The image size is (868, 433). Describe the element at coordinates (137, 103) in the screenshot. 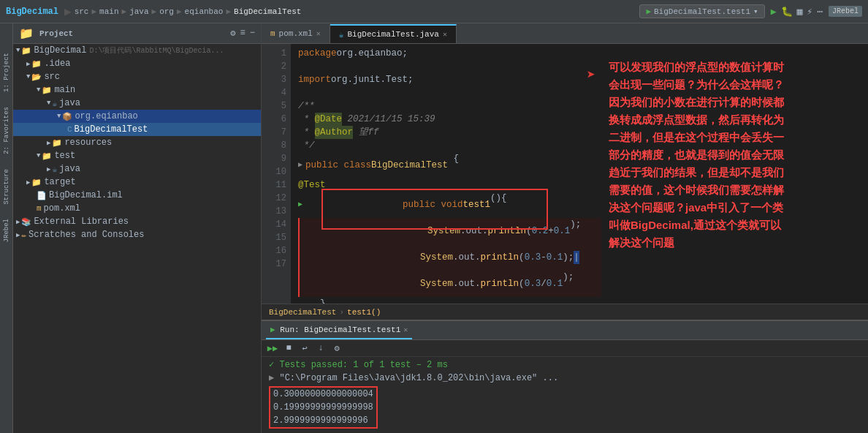

I see `tree-item-java: ▼ ☕ java` at that location.